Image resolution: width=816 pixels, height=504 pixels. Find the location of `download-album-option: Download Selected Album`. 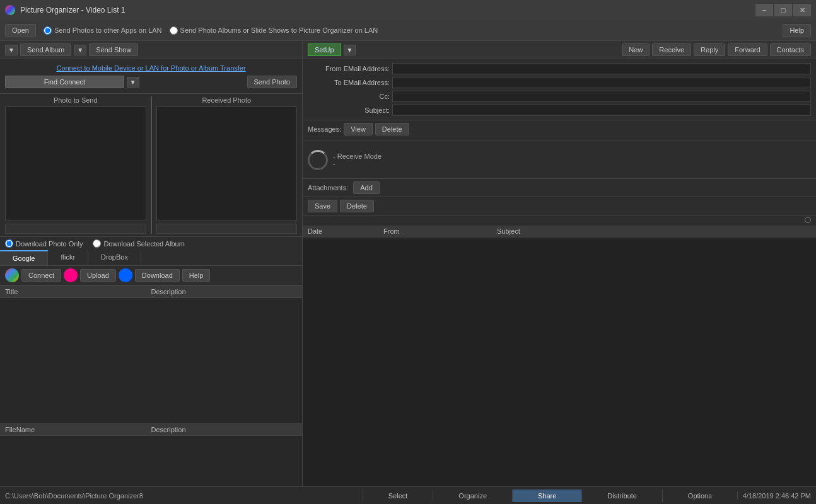

download-album-option: Download Selected Album is located at coordinates (139, 243).